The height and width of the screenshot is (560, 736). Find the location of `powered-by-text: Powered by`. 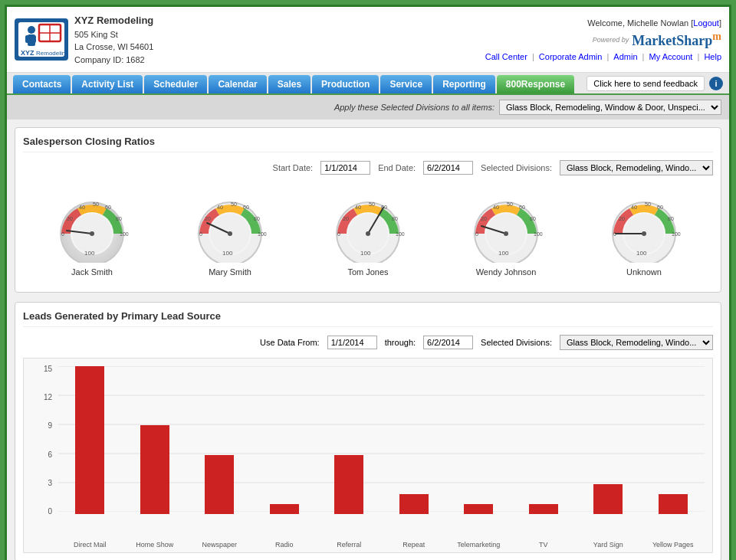

powered-by-text: Powered by is located at coordinates (611, 40).